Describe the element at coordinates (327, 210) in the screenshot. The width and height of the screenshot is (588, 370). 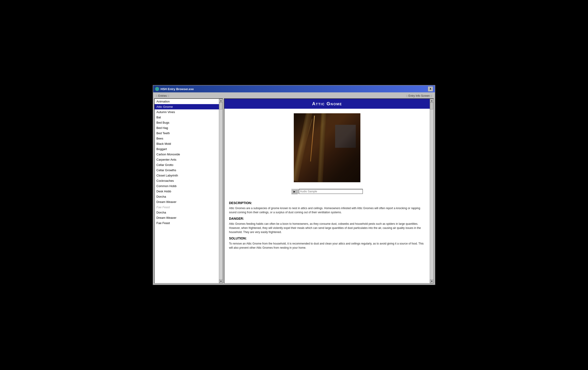
I see `description-text: Attic Gnomes are a subspecies of gnome k…` at that location.